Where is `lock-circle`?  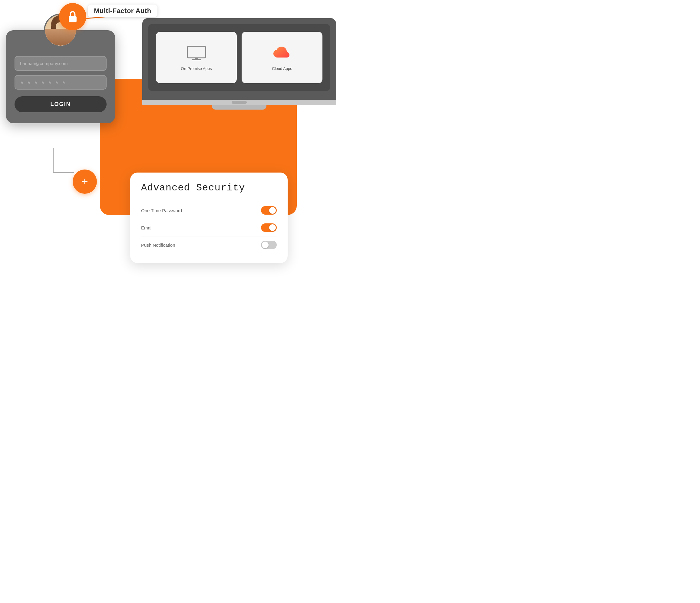 lock-circle is located at coordinates (73, 17).